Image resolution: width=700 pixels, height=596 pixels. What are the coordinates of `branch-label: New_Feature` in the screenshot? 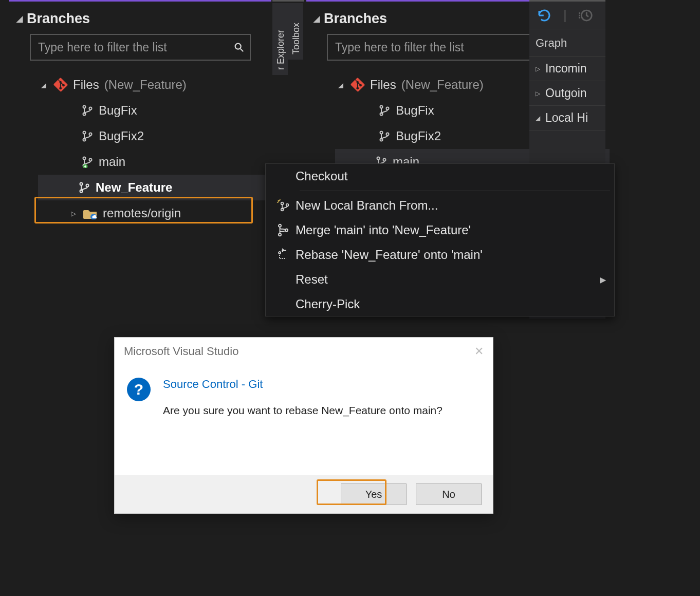 It's located at (134, 188).